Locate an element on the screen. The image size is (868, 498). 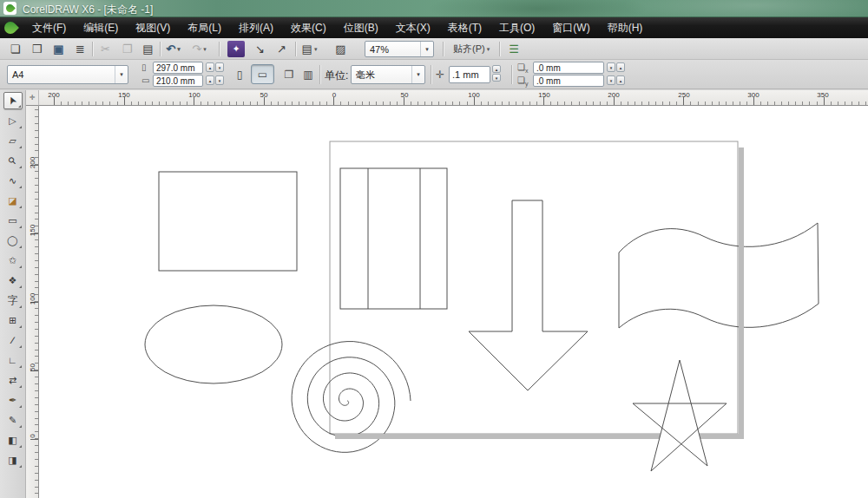
copy-button: ❐ is located at coordinates (127, 49).